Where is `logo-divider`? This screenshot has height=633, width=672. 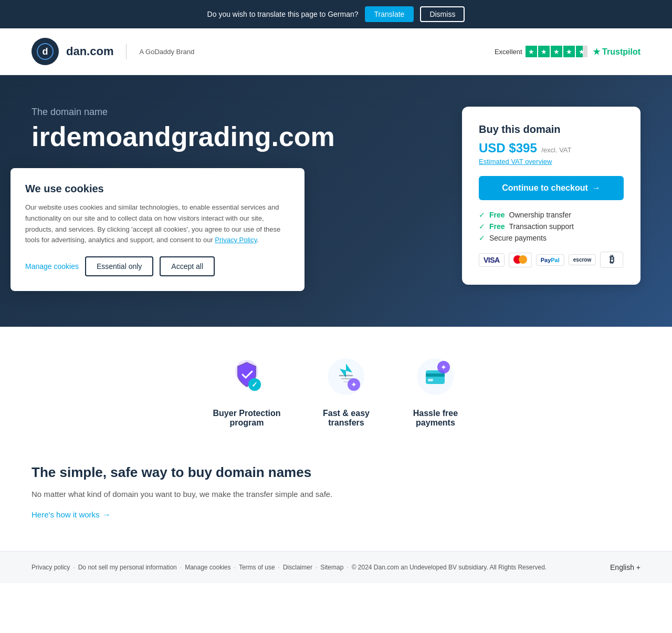
logo-divider is located at coordinates (126, 51).